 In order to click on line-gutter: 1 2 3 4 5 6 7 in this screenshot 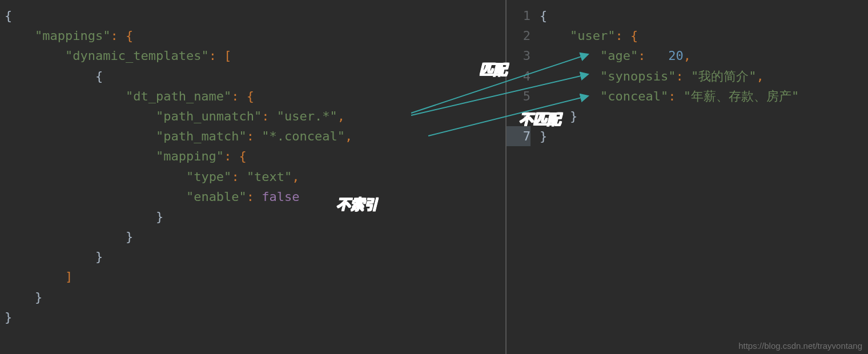, I will do `click(521, 177)`.